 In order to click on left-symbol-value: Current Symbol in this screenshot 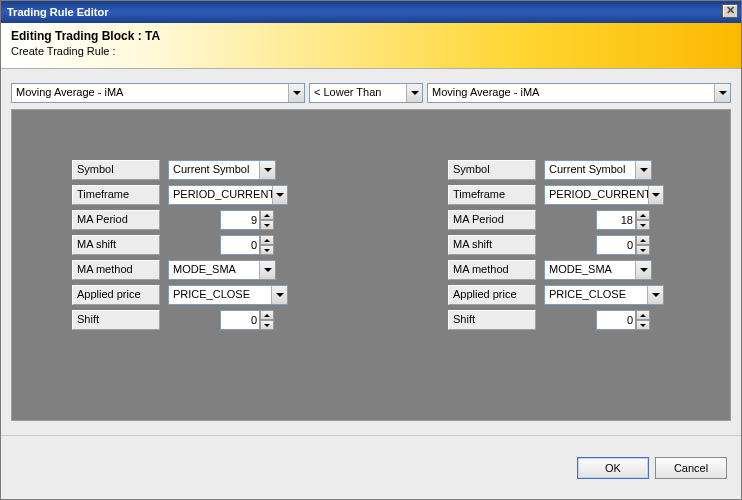, I will do `click(214, 170)`.